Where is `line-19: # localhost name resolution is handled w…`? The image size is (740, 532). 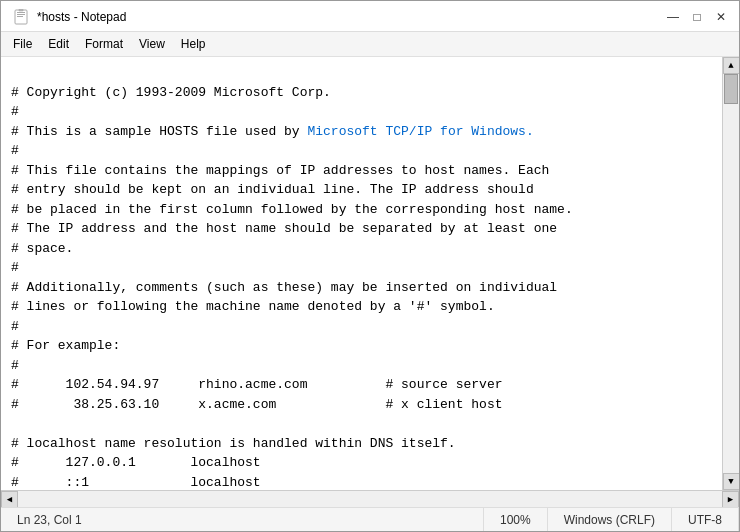
line-19: # localhost name resolution is handled w… is located at coordinates (234, 444).